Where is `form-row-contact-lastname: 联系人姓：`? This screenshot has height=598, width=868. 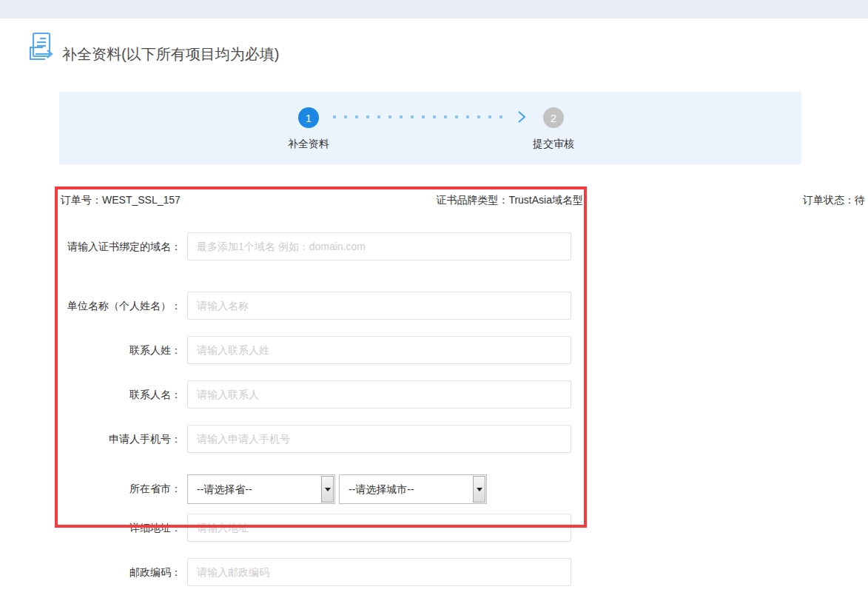
form-row-contact-lastname: 联系人姓： is located at coordinates (434, 351).